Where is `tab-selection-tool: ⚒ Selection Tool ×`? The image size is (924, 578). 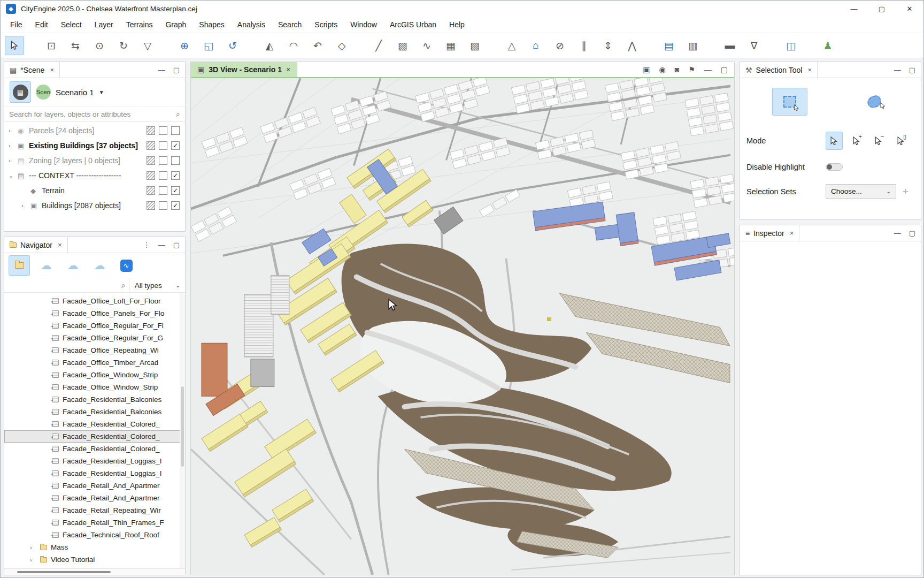 tab-selection-tool: ⚒ Selection Tool × is located at coordinates (779, 70).